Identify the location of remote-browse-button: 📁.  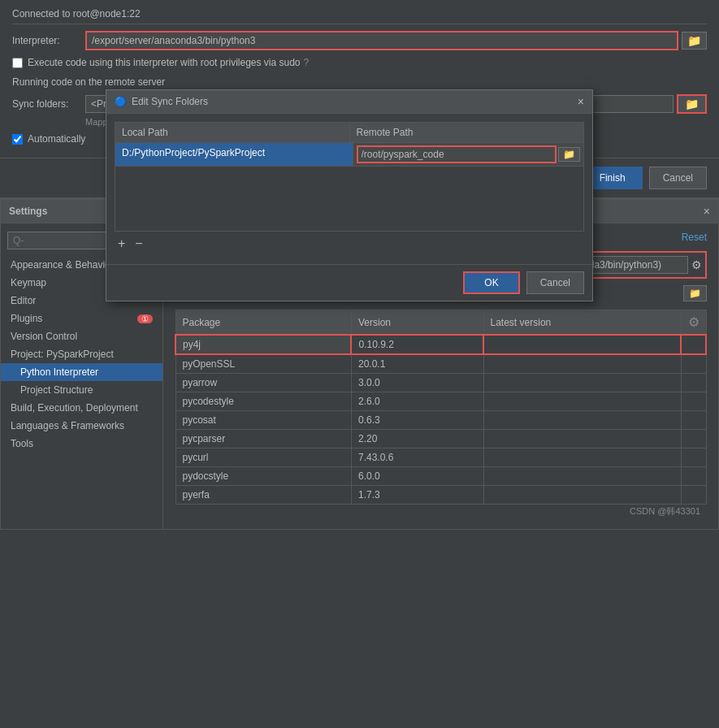
(569, 154).